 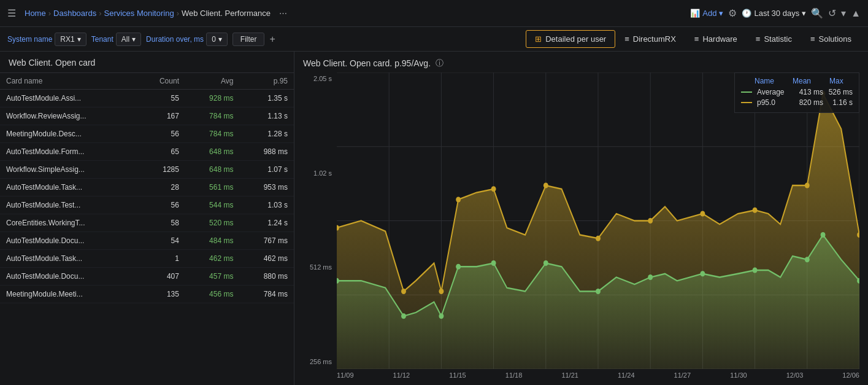 What do you see at coordinates (147, 188) in the screenshot?
I see `table-row: AutoTestModule.Task... 28 561 ms 953 ms` at bounding box center [147, 188].